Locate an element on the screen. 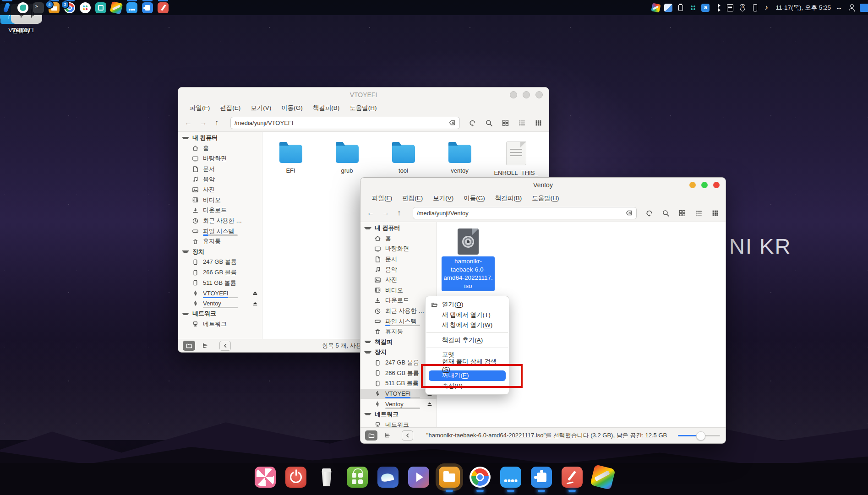 Image resolution: width=868 pixels, height=495 pixels. resource-monitor-icon is located at coordinates (693, 8).